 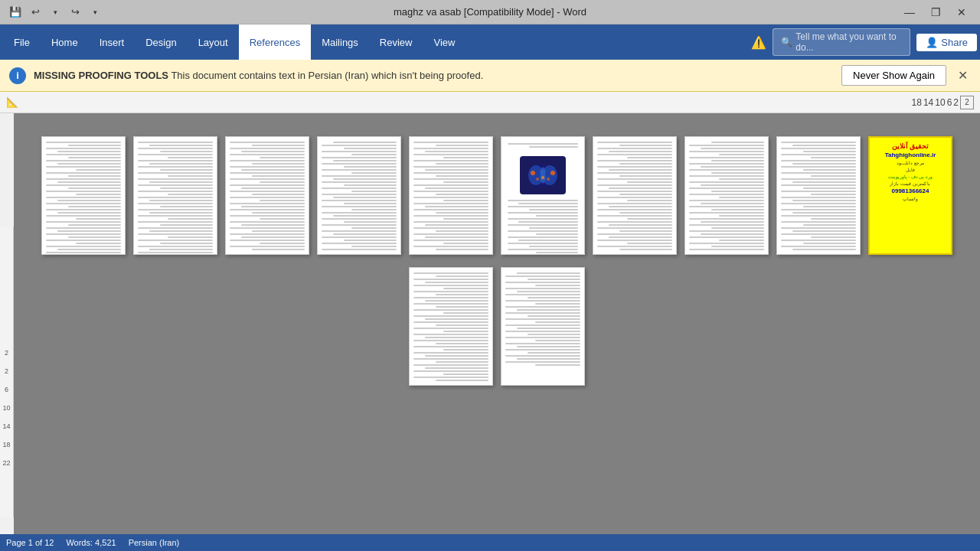 What do you see at coordinates (936, 12) in the screenshot?
I see `restore-button: ❐` at bounding box center [936, 12].